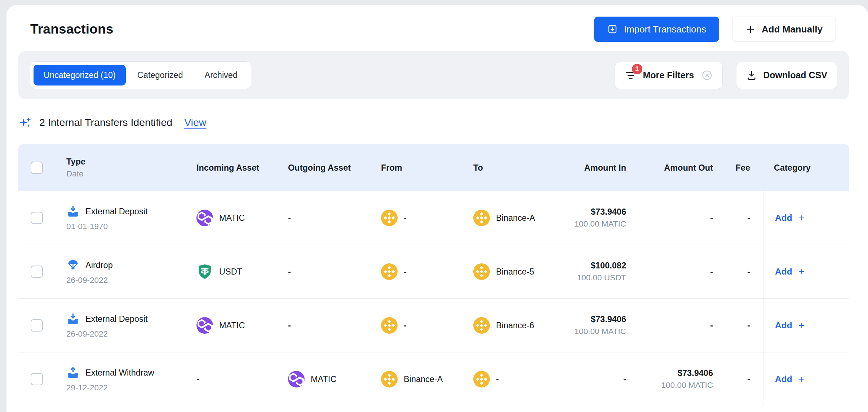  Describe the element at coordinates (231, 272) in the screenshot. I see `asset-name: USDT` at that location.